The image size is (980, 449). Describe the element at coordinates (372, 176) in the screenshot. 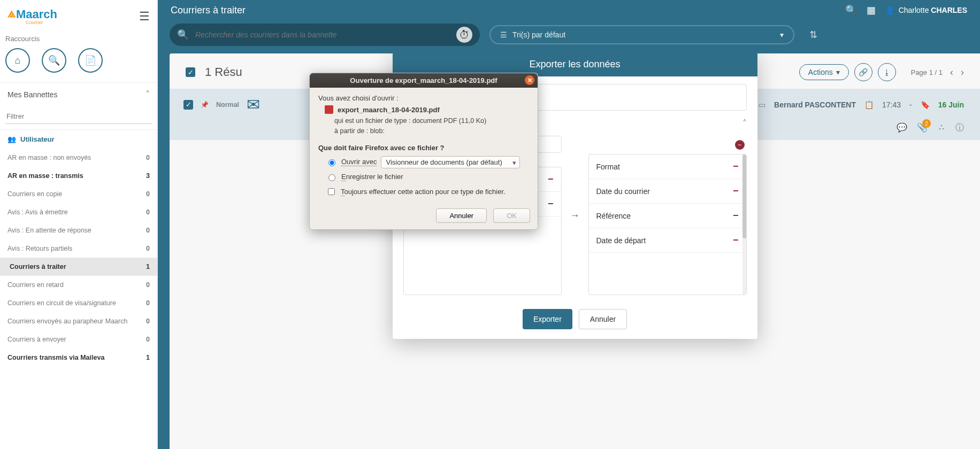

I see `save-file-label: Enregistrer le fichier` at that location.